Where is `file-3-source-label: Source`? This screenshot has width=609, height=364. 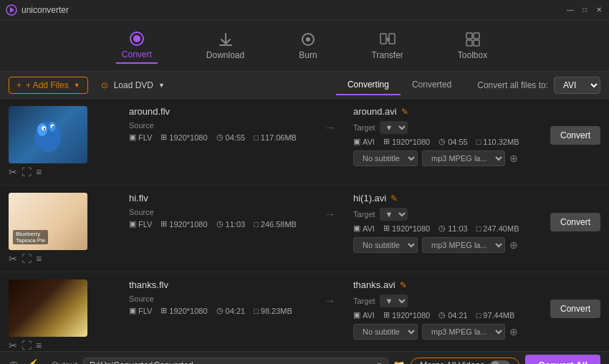 file-3-source-label: Source is located at coordinates (218, 299).